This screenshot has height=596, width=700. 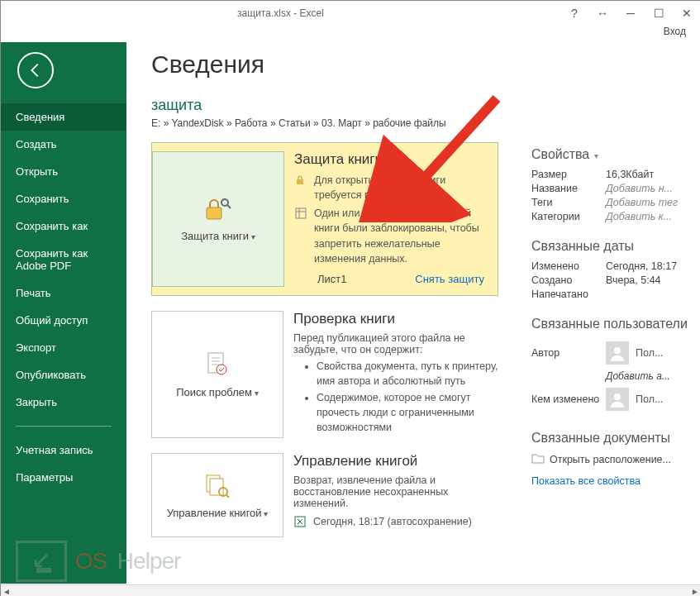 What do you see at coordinates (350, 591) in the screenshot?
I see `scroll-track` at bounding box center [350, 591].